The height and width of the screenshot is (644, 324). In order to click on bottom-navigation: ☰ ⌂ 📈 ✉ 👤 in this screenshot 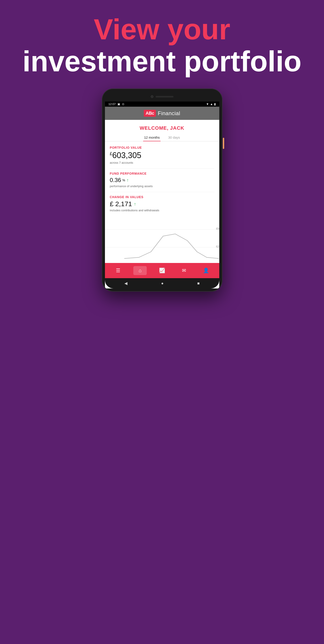, I will do `click(162, 270)`.